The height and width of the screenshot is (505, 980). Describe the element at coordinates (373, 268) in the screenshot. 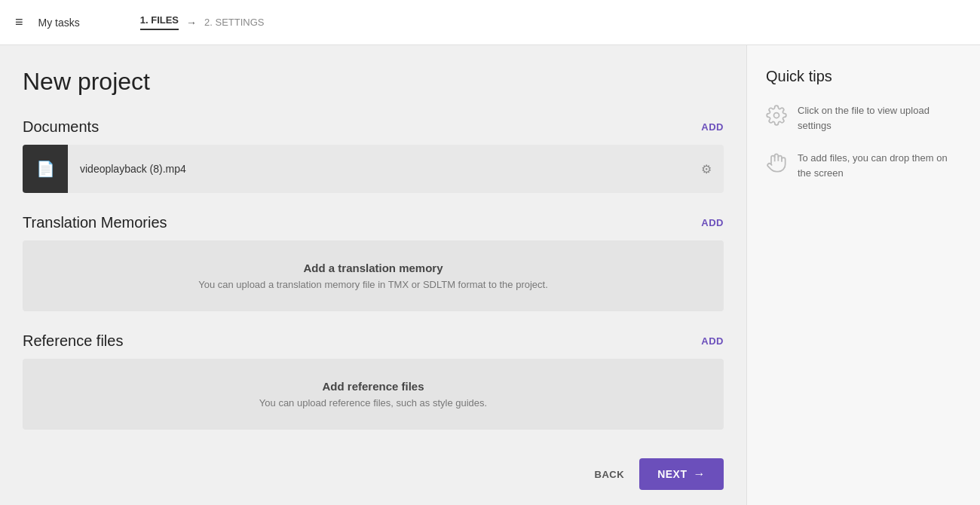

I see `translation-memories-empty-title: Add a translation memory` at that location.